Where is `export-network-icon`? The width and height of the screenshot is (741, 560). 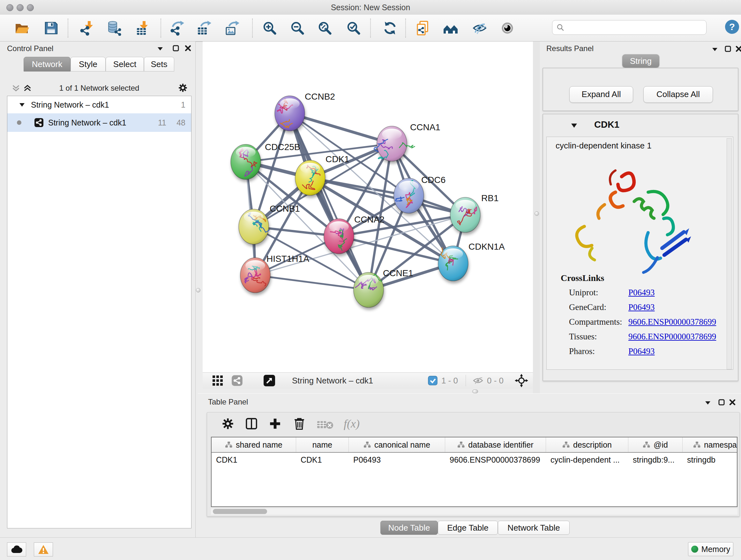 export-network-icon is located at coordinates (177, 28).